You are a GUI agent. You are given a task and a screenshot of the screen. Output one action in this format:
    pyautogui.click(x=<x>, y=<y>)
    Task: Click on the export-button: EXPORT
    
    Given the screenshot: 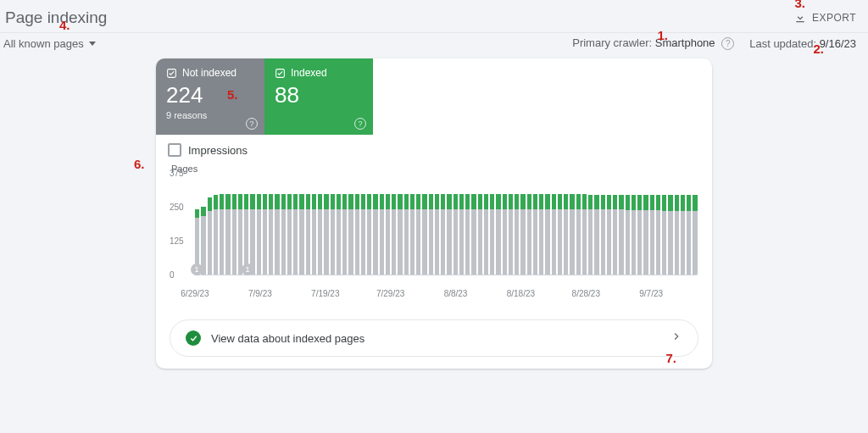 What is the action you would take?
    pyautogui.click(x=825, y=18)
    